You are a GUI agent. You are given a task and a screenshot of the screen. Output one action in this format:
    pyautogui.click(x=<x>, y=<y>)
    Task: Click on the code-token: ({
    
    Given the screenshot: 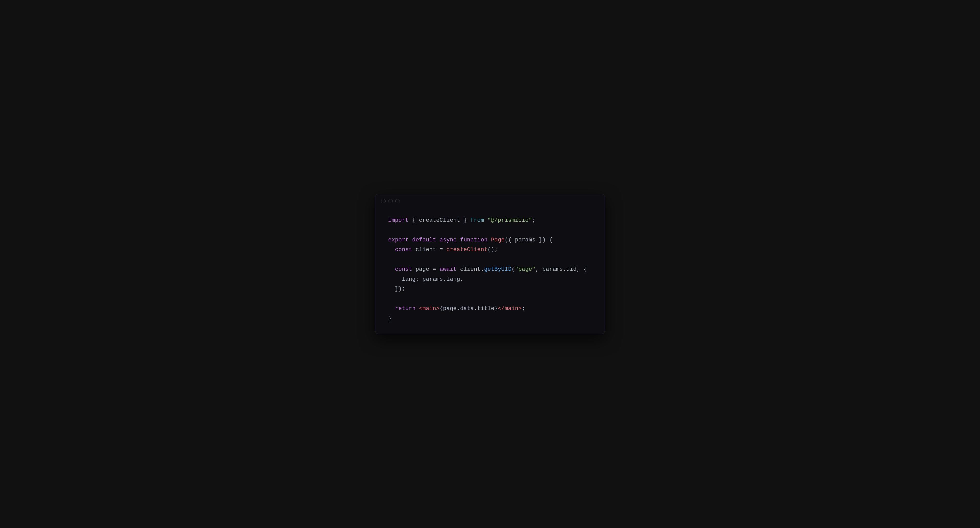 What is the action you would take?
    pyautogui.click(x=510, y=240)
    